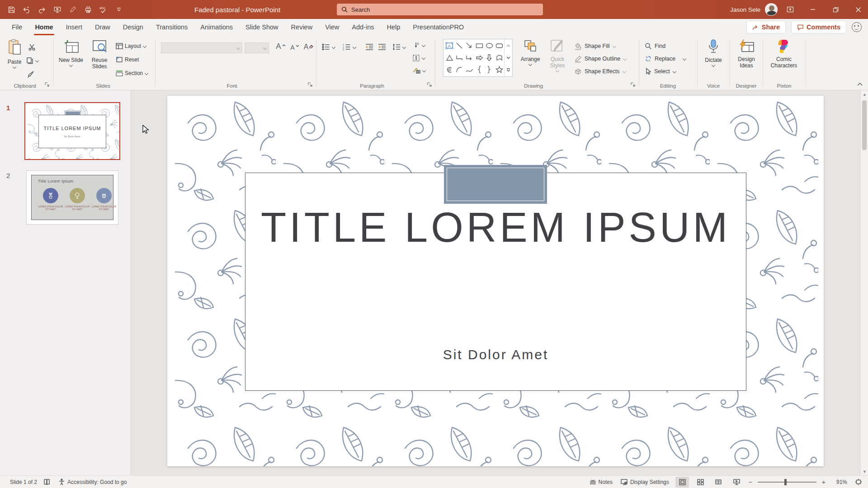 This screenshot has width=868, height=488. Describe the element at coordinates (864, 94) in the screenshot. I see `scroll-up-arrow: ▲` at that location.